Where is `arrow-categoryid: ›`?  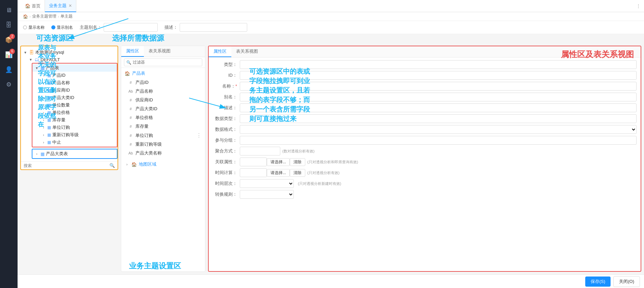 arrow-categoryid: › is located at coordinates (44, 98).